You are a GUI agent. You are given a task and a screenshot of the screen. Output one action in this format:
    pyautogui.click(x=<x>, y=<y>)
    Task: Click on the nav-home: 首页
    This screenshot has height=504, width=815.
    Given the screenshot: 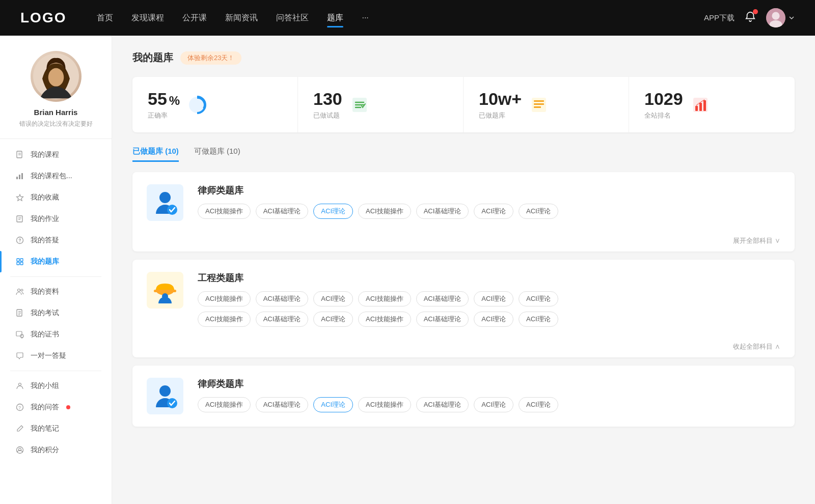 What is the action you would take?
    pyautogui.click(x=105, y=18)
    